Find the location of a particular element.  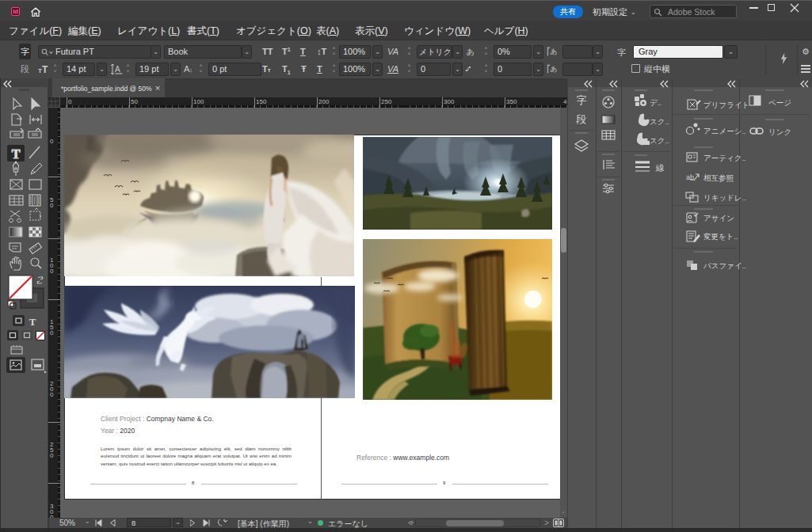

svg-text: アサイン is located at coordinates (719, 218).